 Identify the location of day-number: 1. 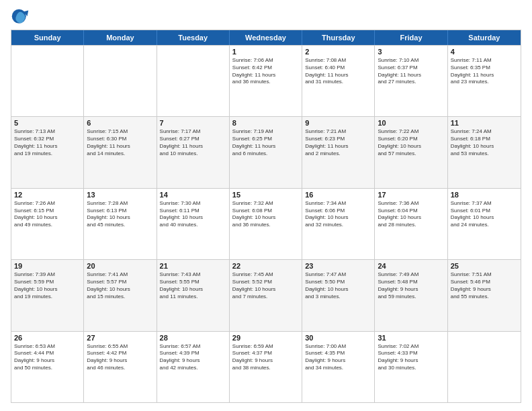
(266, 52).